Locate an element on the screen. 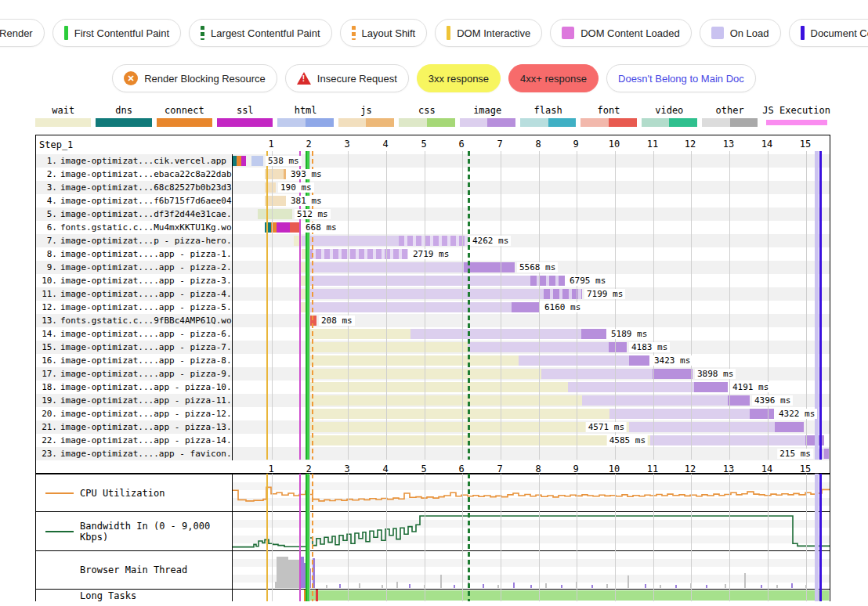  request-number: 17. is located at coordinates (47, 374).